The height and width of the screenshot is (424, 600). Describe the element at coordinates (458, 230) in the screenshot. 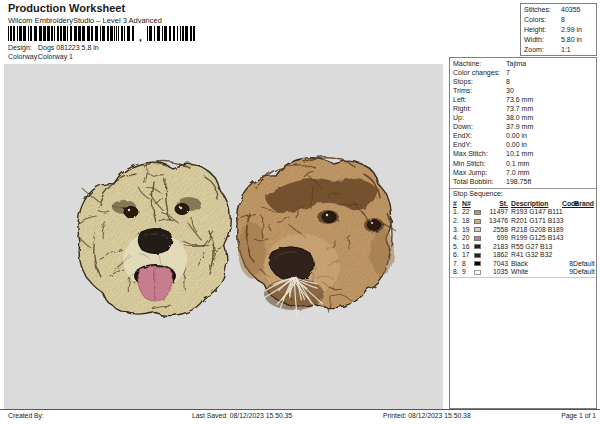

I see `stop-sequence-cell: 3.` at that location.